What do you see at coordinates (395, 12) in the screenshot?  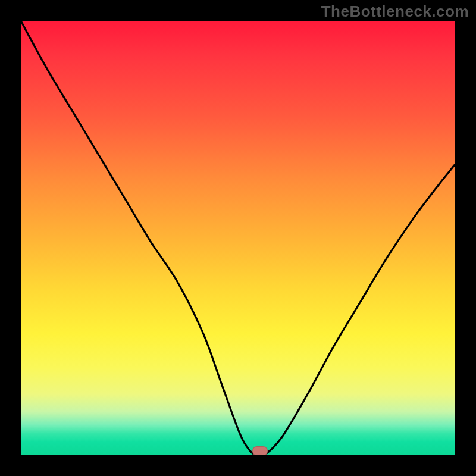 I see `watermark-text: TheBottleneck.com` at bounding box center [395, 12].